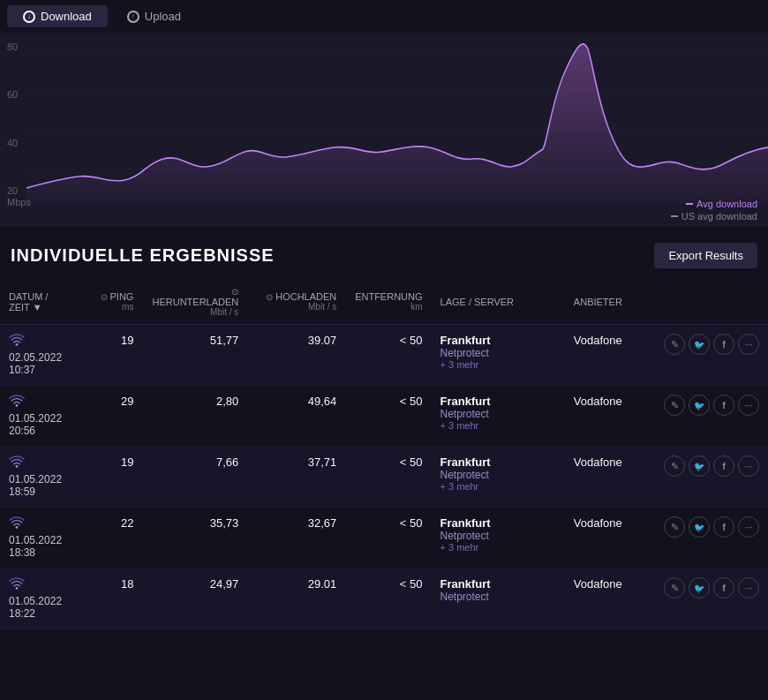  Describe the element at coordinates (44, 538) in the screenshot. I see `cell-datetime: 01.05.2022 18:38` at that location.